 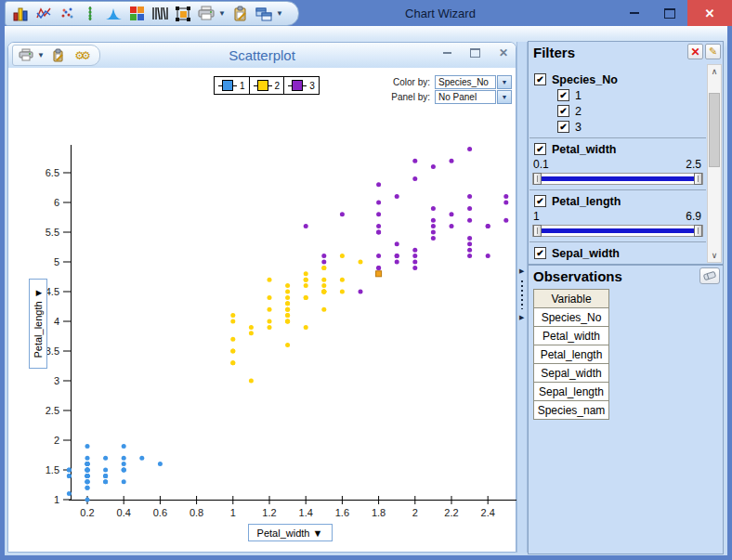 What do you see at coordinates (26, 56) in the screenshot?
I see `print-icon` at bounding box center [26, 56].